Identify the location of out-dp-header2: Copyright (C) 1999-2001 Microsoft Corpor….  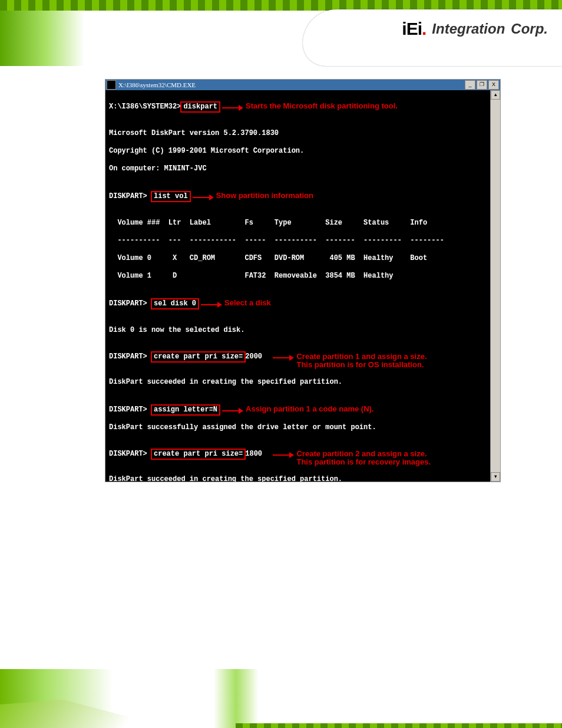
(298, 151).